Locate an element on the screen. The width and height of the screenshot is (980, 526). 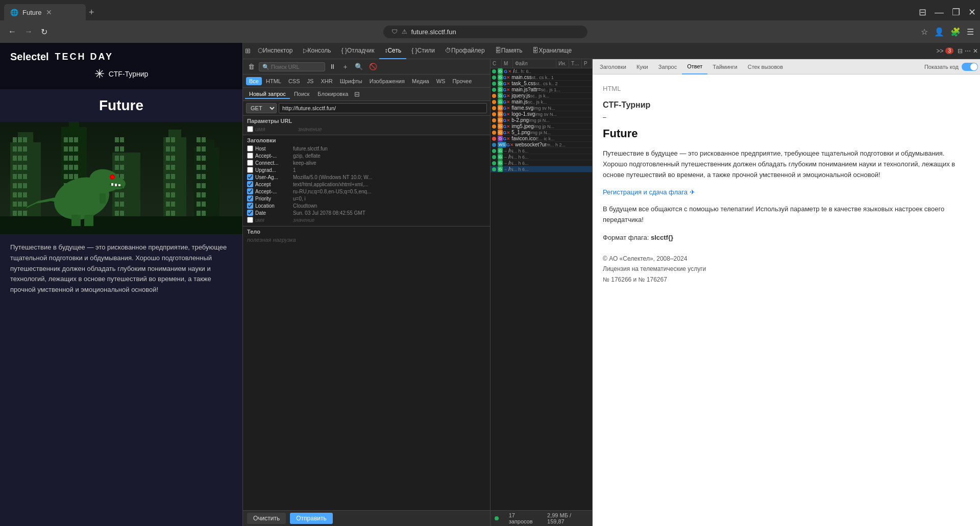
tab-inspector: ⬡ Инспектор is located at coordinates (276, 51).